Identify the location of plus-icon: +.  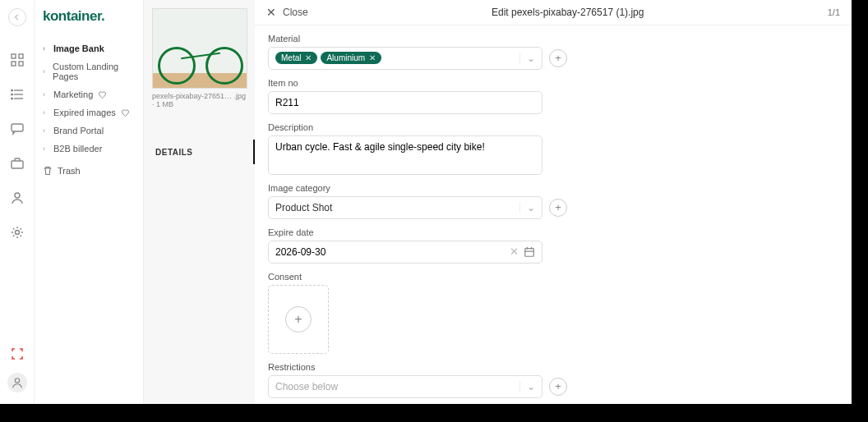
(298, 319).